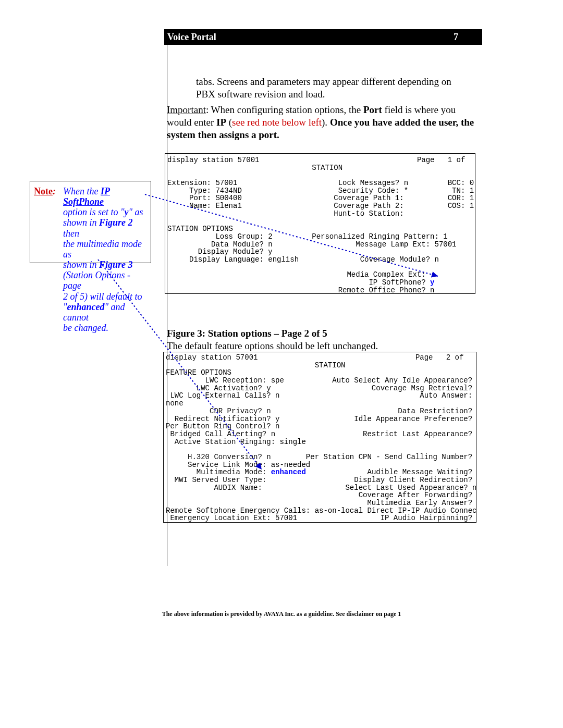 The height and width of the screenshot is (728, 563). What do you see at coordinates (192, 37) in the screenshot?
I see `header-title: Voice Portal` at bounding box center [192, 37].